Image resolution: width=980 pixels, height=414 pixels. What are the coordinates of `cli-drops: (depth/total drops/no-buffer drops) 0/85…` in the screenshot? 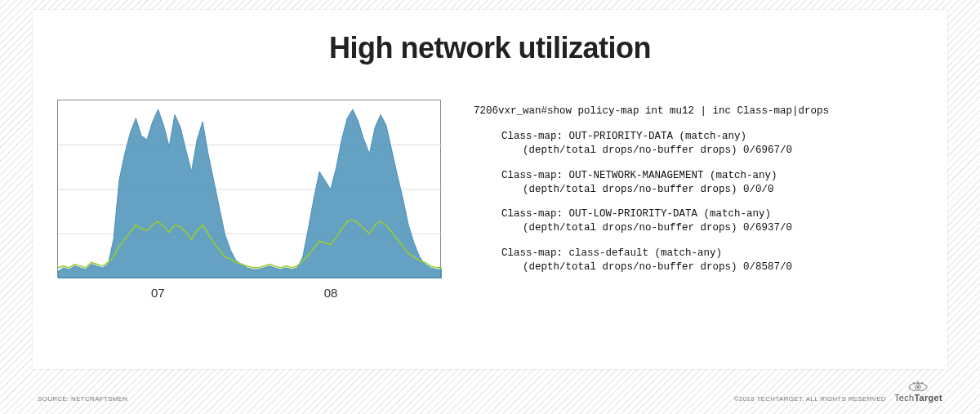 It's located at (698, 268).